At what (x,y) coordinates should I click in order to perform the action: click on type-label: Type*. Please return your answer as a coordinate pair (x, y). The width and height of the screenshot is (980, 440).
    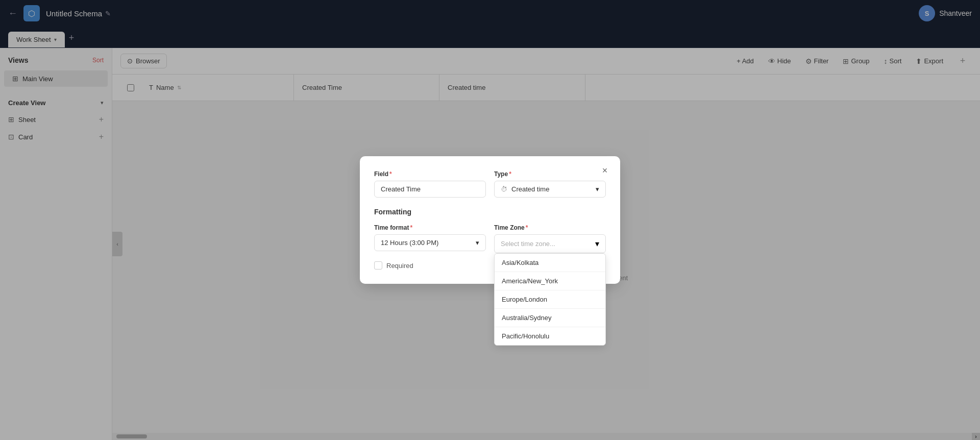
    Looking at the image, I should click on (550, 174).